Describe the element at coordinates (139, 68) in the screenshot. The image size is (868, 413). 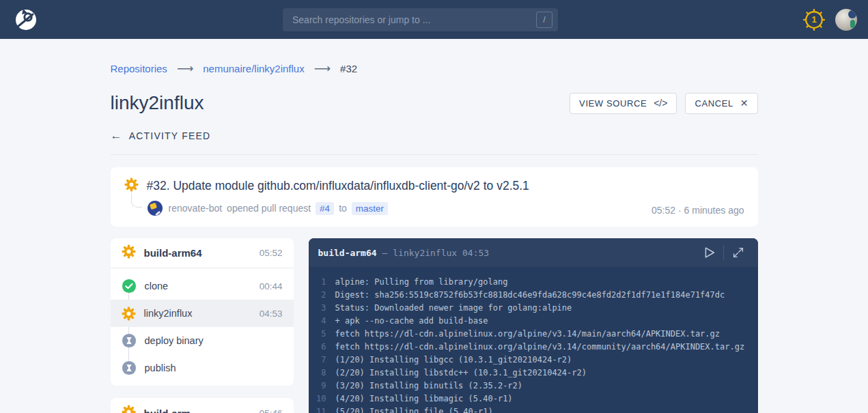
I see `breadcrumb-repositories-link: Repositories` at that location.